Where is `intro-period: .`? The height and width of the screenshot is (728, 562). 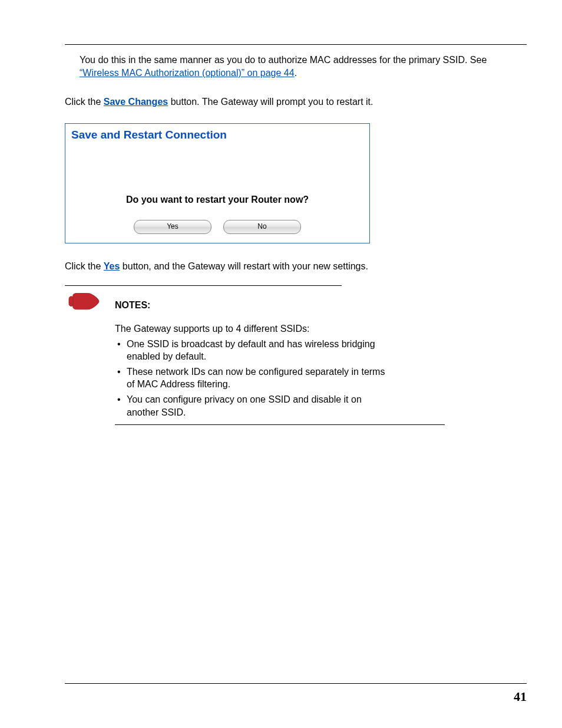
intro-period: . is located at coordinates (296, 73).